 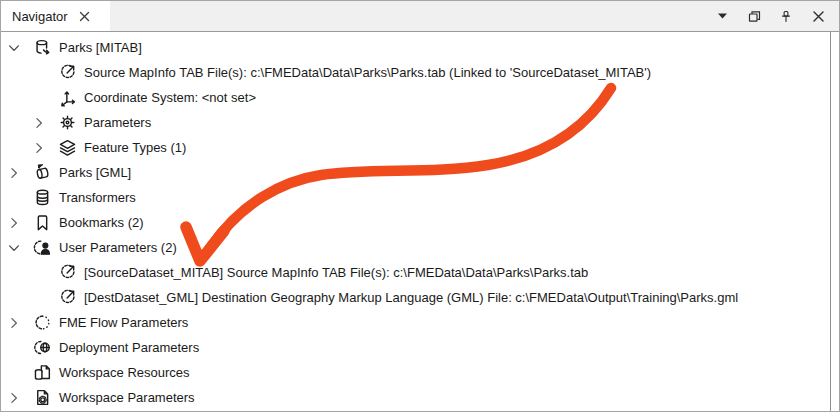 I want to click on tree-item-label: Parameters, so click(x=118, y=122).